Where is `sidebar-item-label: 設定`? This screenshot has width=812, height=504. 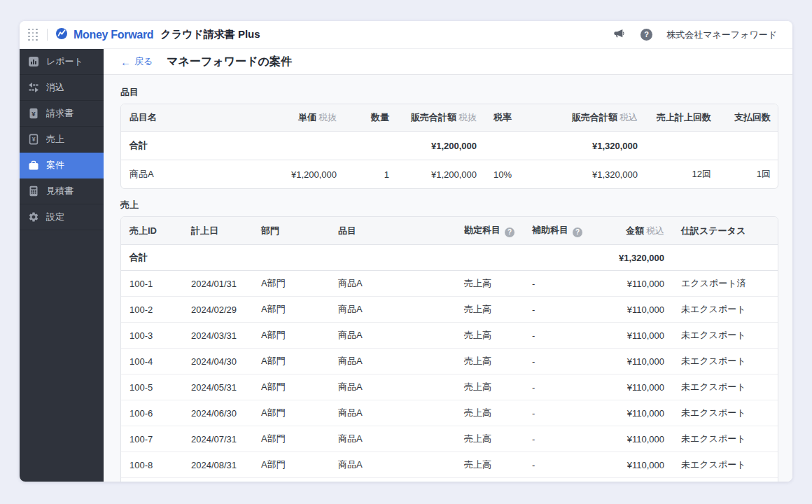
sidebar-item-label: 設定 is located at coordinates (55, 217).